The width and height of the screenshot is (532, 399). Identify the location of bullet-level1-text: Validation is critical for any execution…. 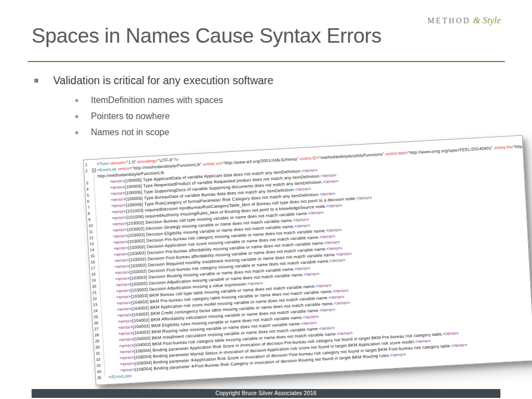
(163, 81).